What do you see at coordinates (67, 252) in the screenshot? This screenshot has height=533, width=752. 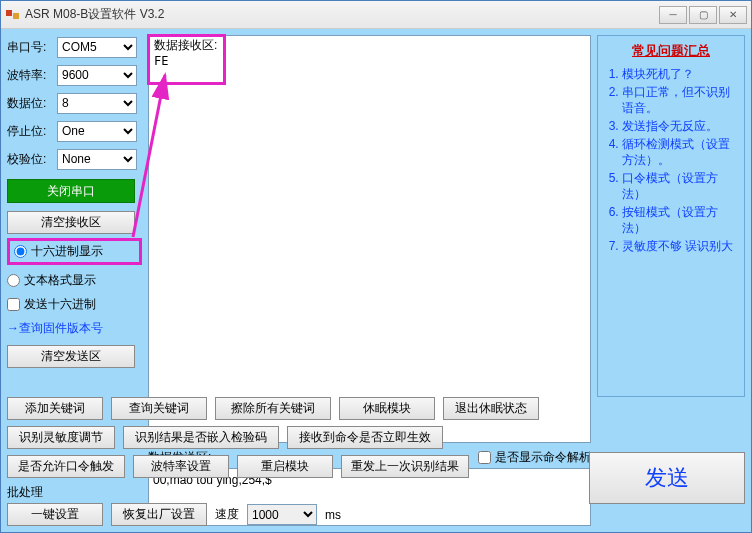 I see `hex-display-label: 十六进制显示` at bounding box center [67, 252].